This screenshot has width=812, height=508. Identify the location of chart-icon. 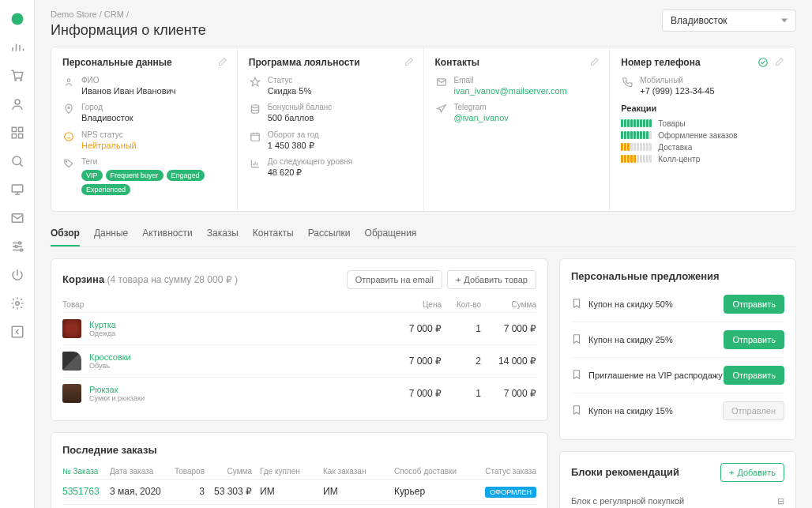
(255, 164).